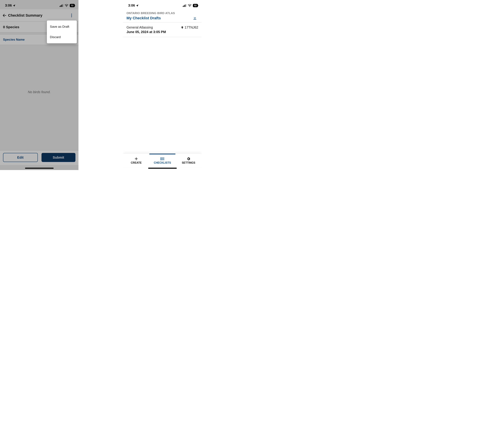 Image resolution: width=504 pixels, height=425 pixels. What do you see at coordinates (136, 159) in the screenshot?
I see `plus-icon` at bounding box center [136, 159].